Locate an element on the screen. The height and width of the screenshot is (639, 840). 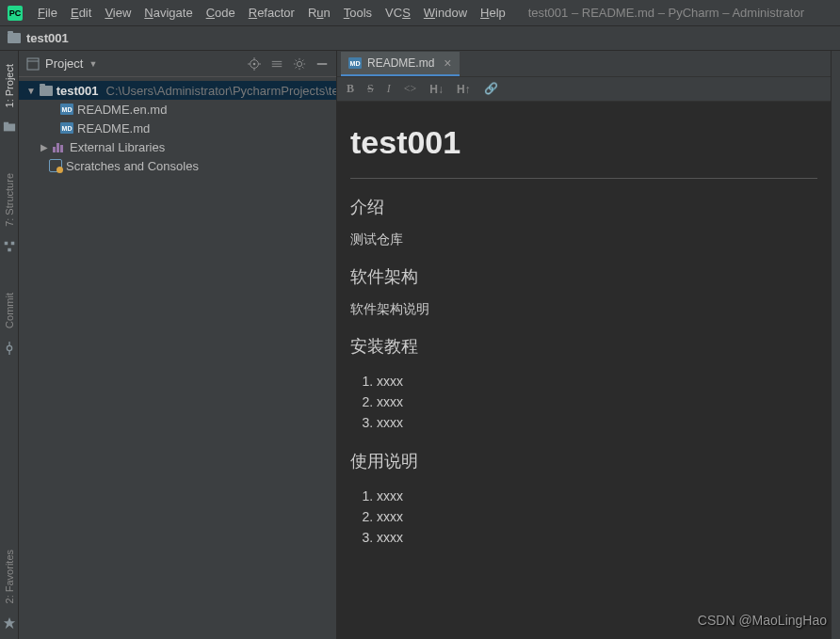
right-gutter is located at coordinates (835, 344).